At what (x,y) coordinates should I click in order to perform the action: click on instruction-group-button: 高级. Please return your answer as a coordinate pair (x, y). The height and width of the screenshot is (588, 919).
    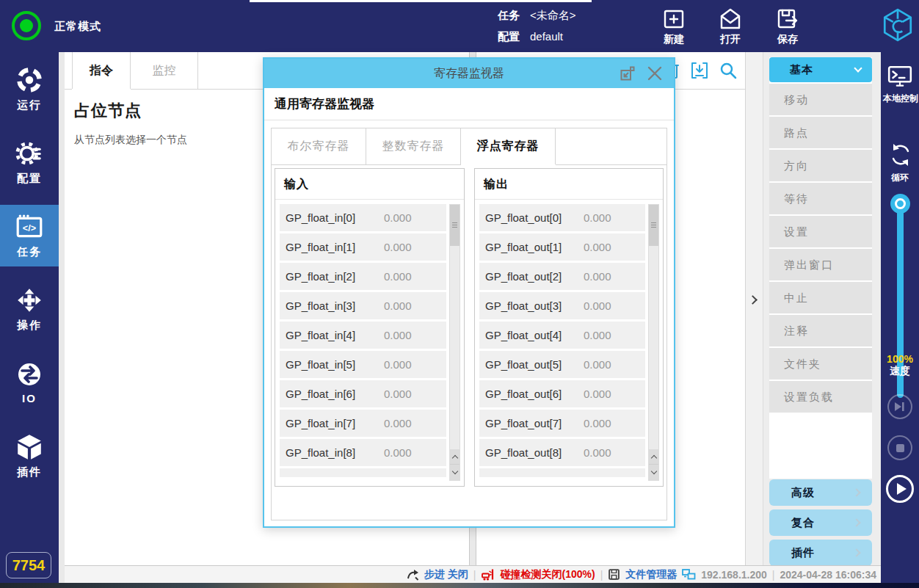
    Looking at the image, I should click on (821, 493).